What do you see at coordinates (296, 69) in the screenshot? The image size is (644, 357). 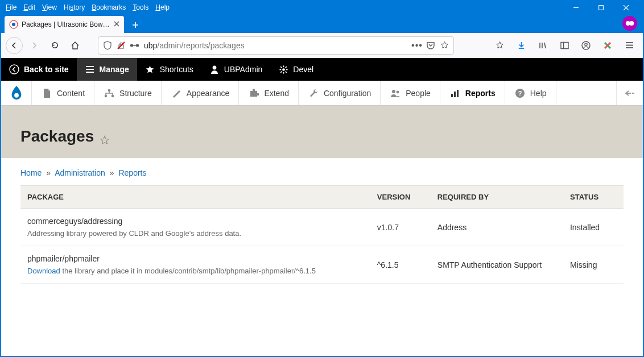 I see `devel-tab: Devel` at bounding box center [296, 69].